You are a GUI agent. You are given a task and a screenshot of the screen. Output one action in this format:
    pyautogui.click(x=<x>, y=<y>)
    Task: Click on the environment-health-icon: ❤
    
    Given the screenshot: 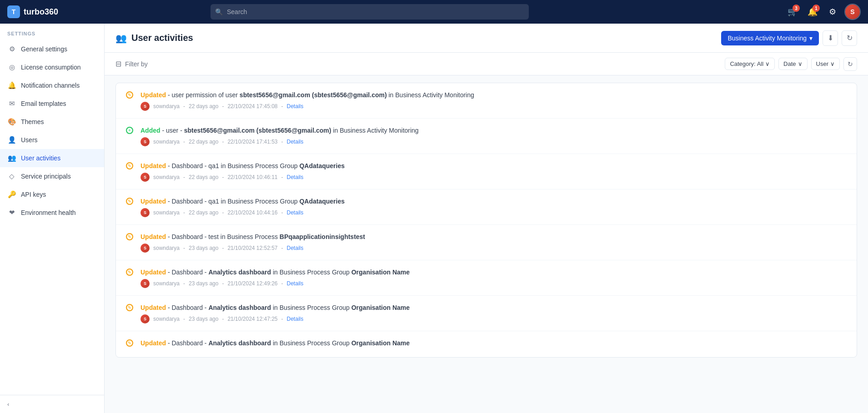 What is the action you would take?
    pyautogui.click(x=12, y=213)
    